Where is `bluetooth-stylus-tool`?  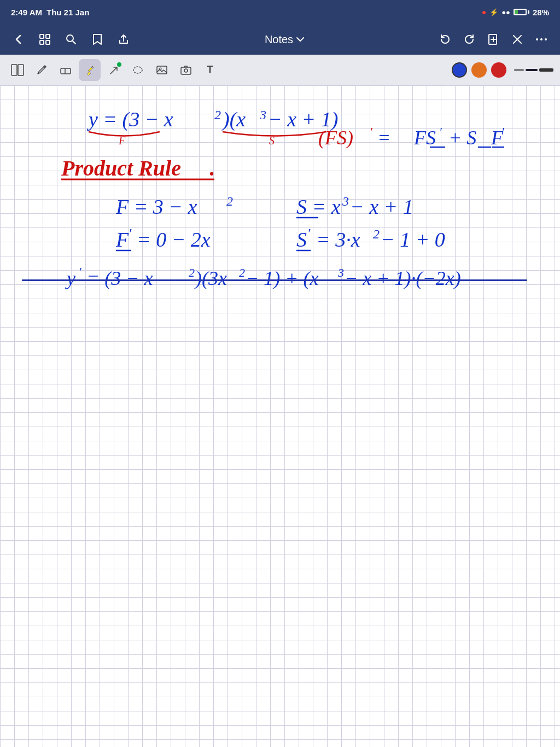 bluetooth-stylus-tool is located at coordinates (114, 70).